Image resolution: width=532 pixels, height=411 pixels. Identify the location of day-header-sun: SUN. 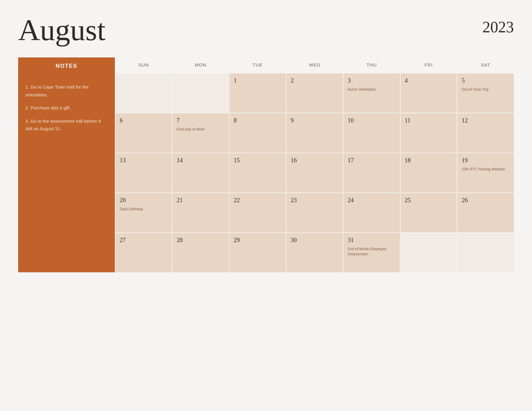
(143, 65).